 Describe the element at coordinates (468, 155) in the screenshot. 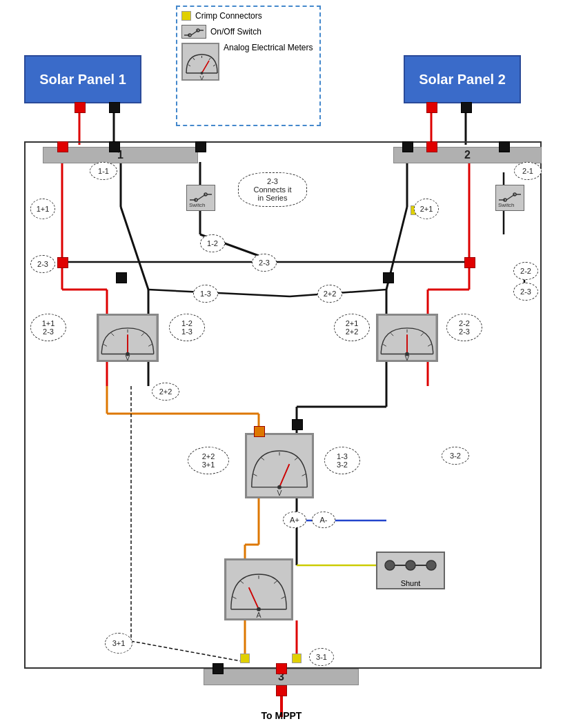

I see `bus-bar-2: 2` at that location.